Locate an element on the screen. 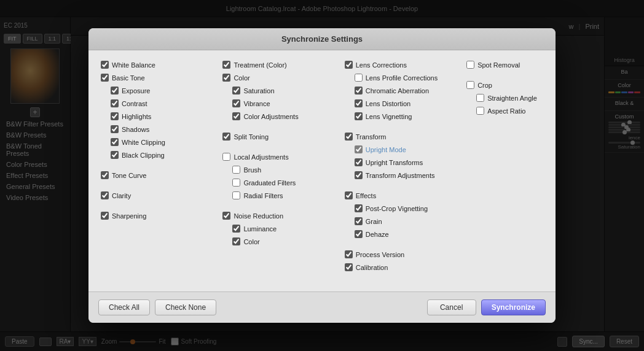 Image resolution: width=644 pixels, height=351 pixels. transform-adjustments-item: Transform Adjustments is located at coordinates (399, 176).